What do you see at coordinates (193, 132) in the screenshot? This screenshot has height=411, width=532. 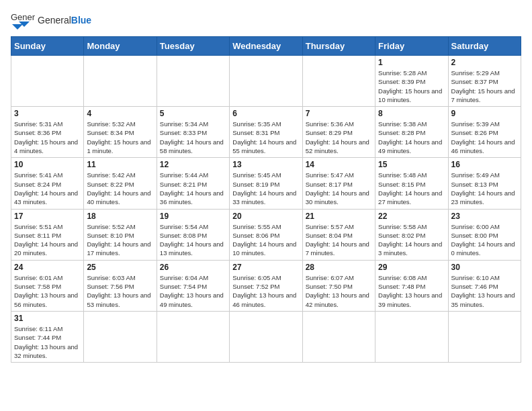 I see `day-cell: 5Sunrise: 5:34 AM Sunset: 8:33 PM Daylig…` at bounding box center [193, 132].